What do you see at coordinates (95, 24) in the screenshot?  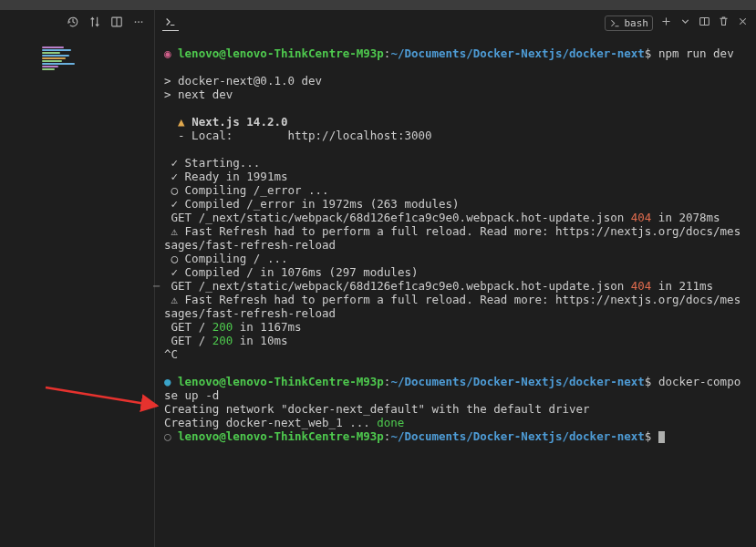 I see `compare-icon` at bounding box center [95, 24].